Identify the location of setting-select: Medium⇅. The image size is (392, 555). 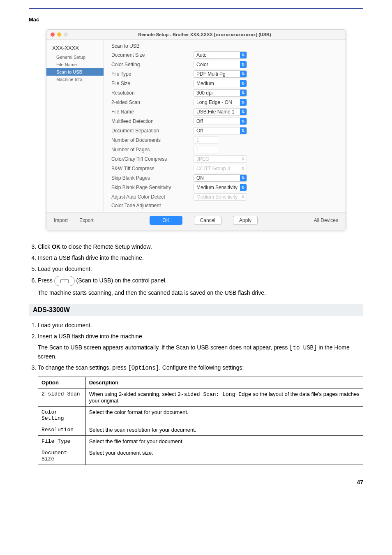
(220, 83).